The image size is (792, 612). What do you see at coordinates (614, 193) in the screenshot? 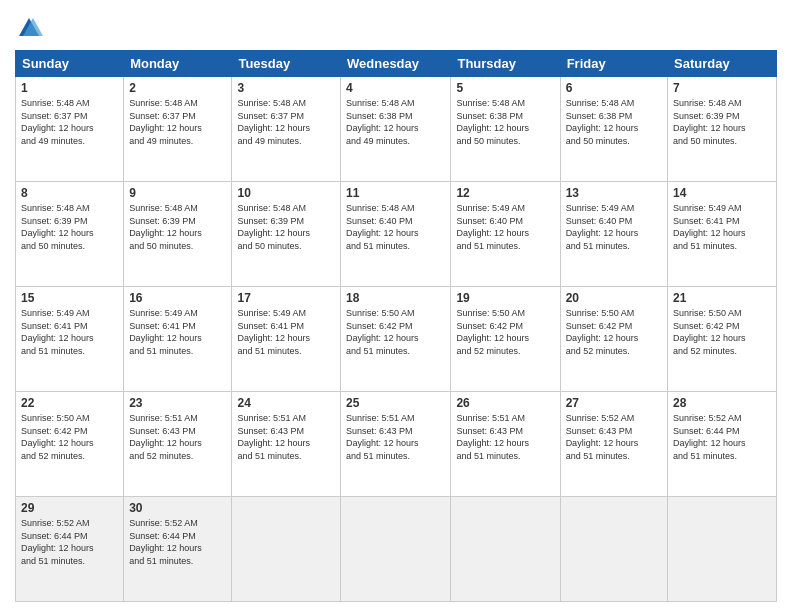
I see `day-number: 13` at bounding box center [614, 193].